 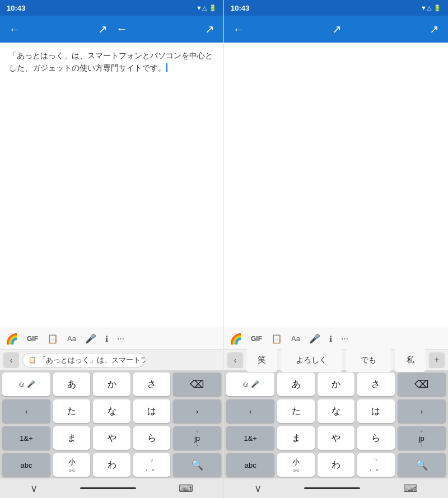 What do you see at coordinates (437, 360) in the screenshot?
I see `right-suggestion-plus: ＋` at bounding box center [437, 360].